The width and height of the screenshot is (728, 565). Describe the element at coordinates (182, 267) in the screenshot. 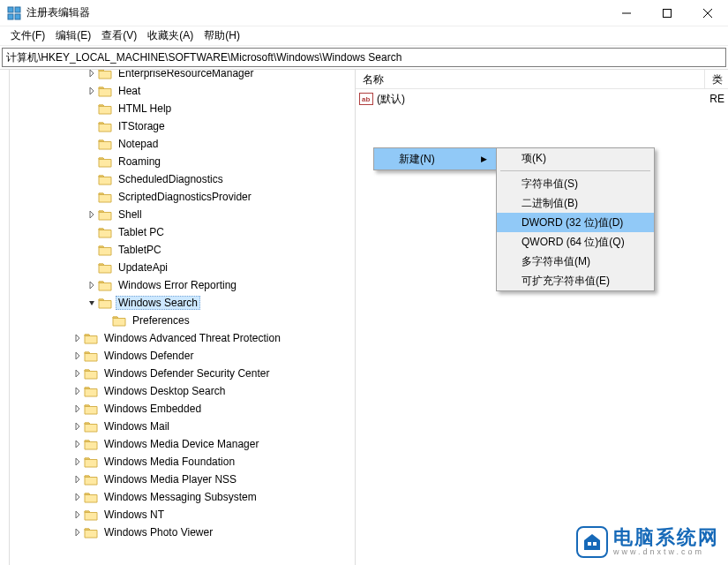

I see `tree-node: UpdateApi` at that location.